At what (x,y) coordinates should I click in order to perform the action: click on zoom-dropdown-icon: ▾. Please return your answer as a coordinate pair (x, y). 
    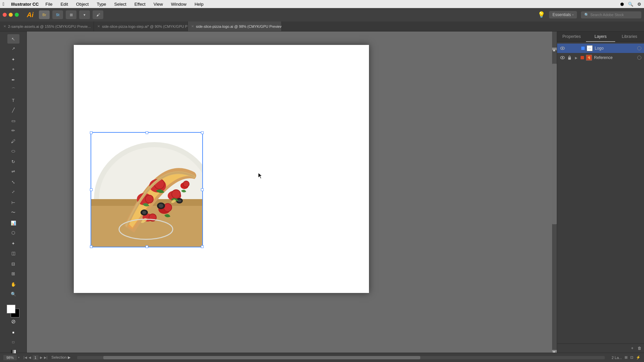
    Looking at the image, I should click on (19, 357).